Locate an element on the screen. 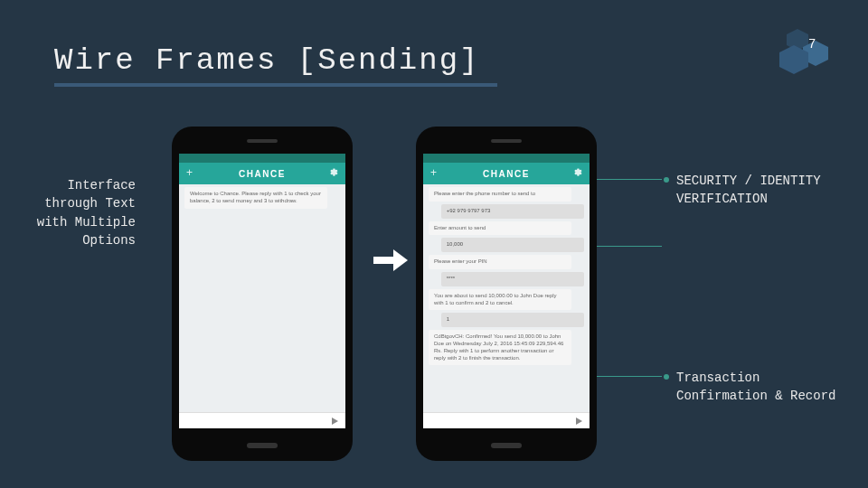  left-note: Interface through Text with Multiple Opt… is located at coordinates (86, 213).